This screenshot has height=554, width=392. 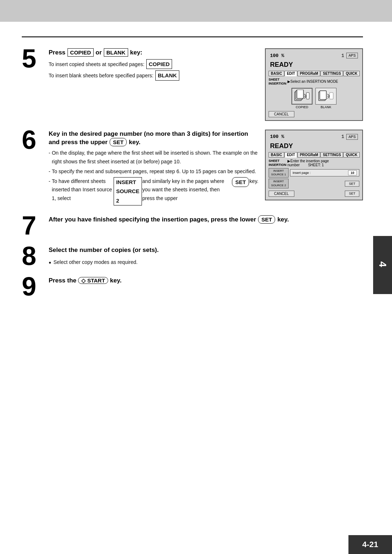 I want to click on blank-key: BLANK, so click(x=116, y=52).